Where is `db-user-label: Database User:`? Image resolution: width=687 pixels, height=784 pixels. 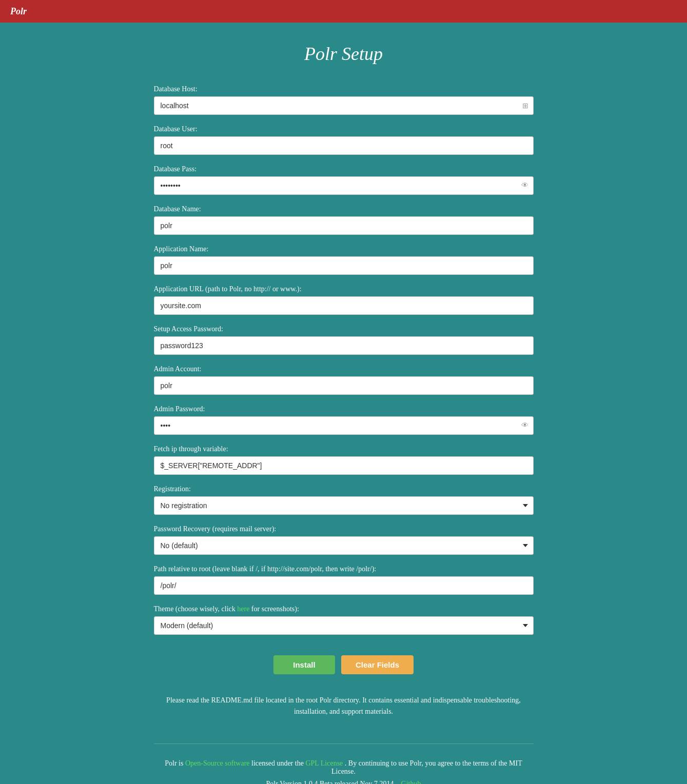 db-user-label: Database User: is located at coordinates (344, 129).